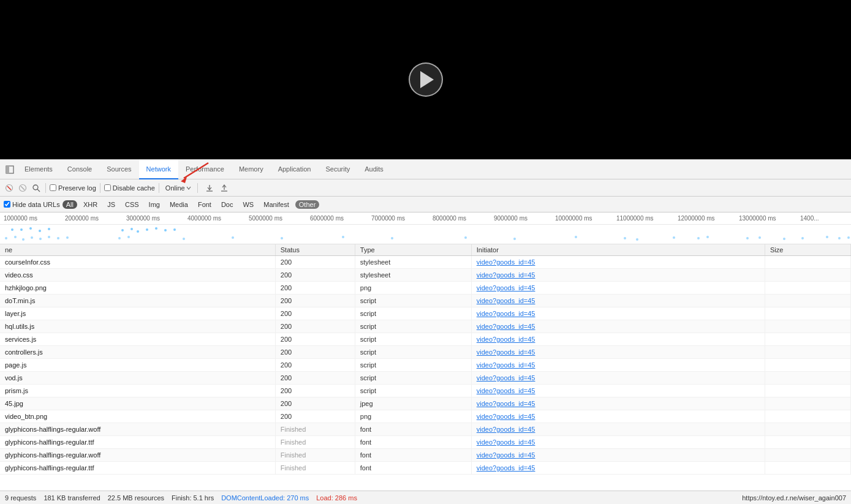 The image size is (851, 504). What do you see at coordinates (154, 205) in the screenshot?
I see `filter-img: Img` at bounding box center [154, 205].